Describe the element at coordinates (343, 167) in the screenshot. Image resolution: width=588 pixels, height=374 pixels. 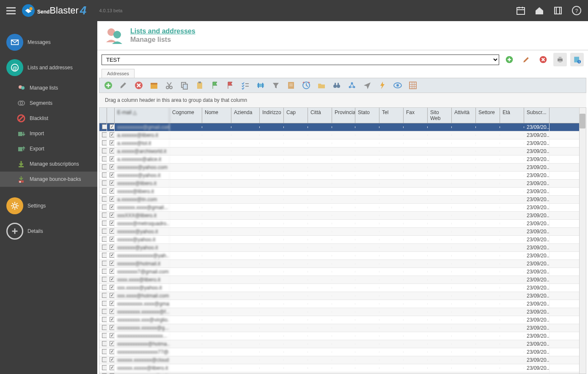
I see `table-row: xxxxxxxx@yahoo.com23/09/20...` at that location.